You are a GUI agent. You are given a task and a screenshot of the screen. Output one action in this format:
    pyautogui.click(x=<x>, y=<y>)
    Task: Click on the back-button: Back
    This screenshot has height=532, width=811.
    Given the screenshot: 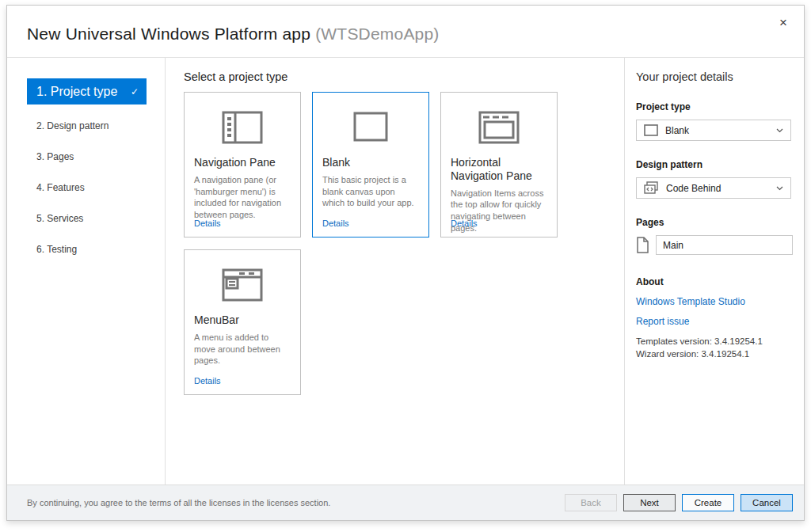 What is the action you would take?
    pyautogui.click(x=591, y=503)
    